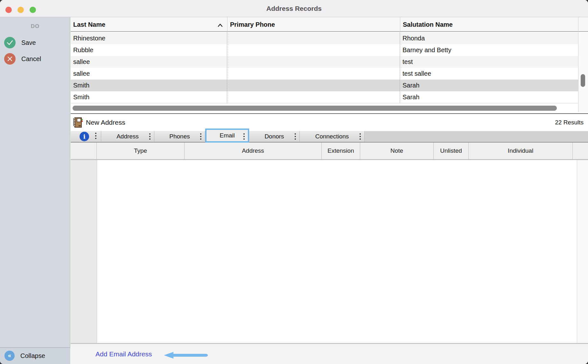  Describe the element at coordinates (10, 59) in the screenshot. I see `cancel-x-icon` at that location.